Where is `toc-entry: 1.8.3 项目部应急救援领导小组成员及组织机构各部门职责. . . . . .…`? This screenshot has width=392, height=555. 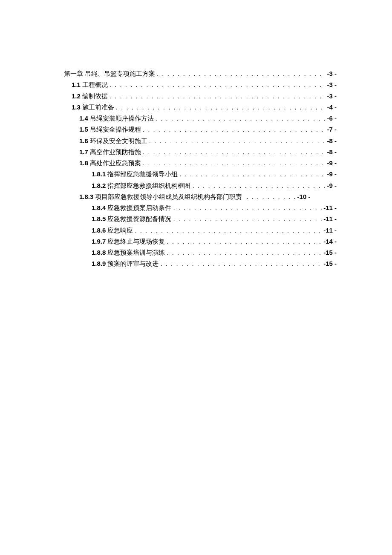
toc-entry: 1.8.3 项目部应急救援领导小组成员及组织机构各部门职责. . . . . .… is located at coordinates (200, 197).